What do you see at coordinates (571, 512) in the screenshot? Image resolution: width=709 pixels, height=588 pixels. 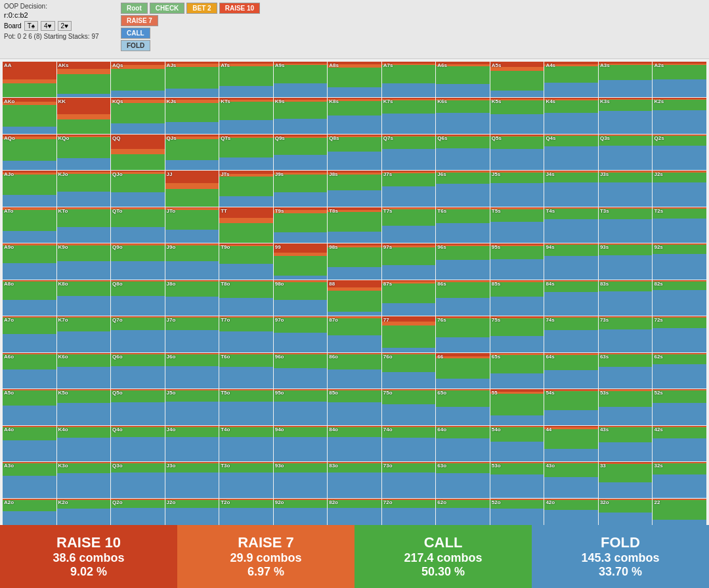 I see `cell-42o: 42o` at bounding box center [571, 512].